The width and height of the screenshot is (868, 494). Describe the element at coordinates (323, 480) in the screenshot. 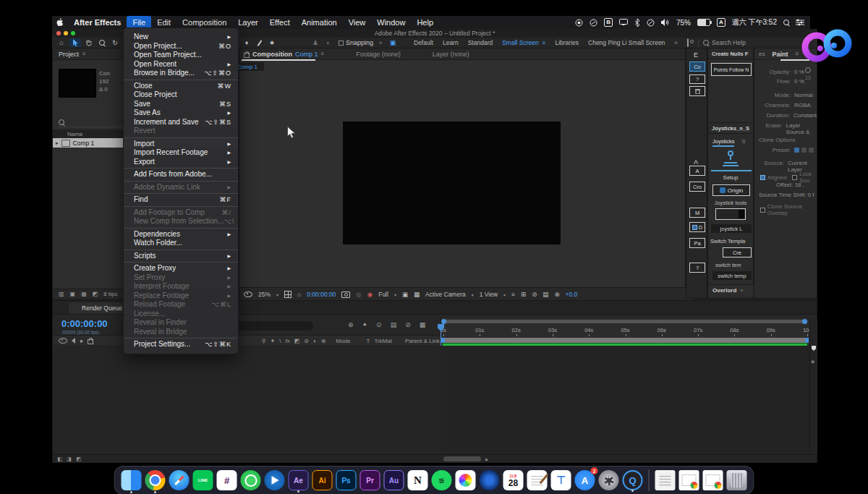

I see `dock-icon-illustrator: Ai` at that location.